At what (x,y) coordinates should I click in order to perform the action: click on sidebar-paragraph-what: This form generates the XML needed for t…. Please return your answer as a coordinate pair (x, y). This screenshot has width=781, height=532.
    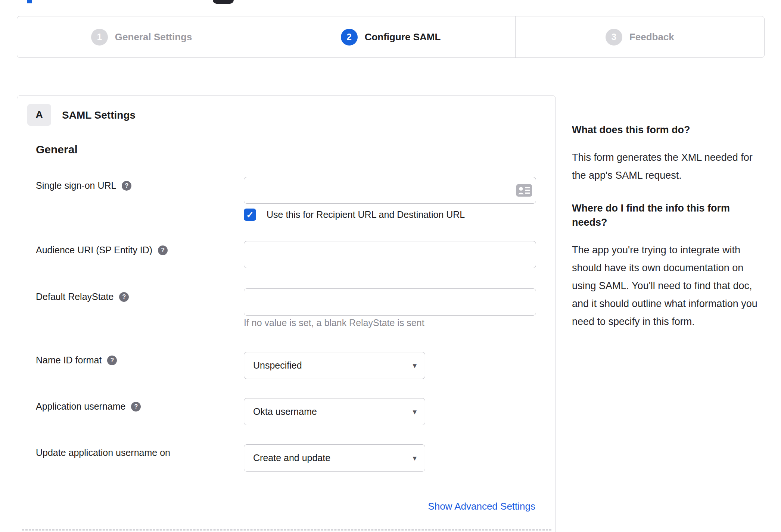
    Looking at the image, I should click on (666, 166).